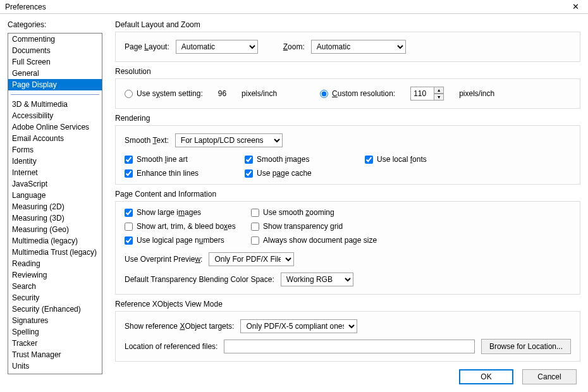 The height and width of the screenshot is (392, 588). I want to click on category-item: Spelling, so click(55, 332).